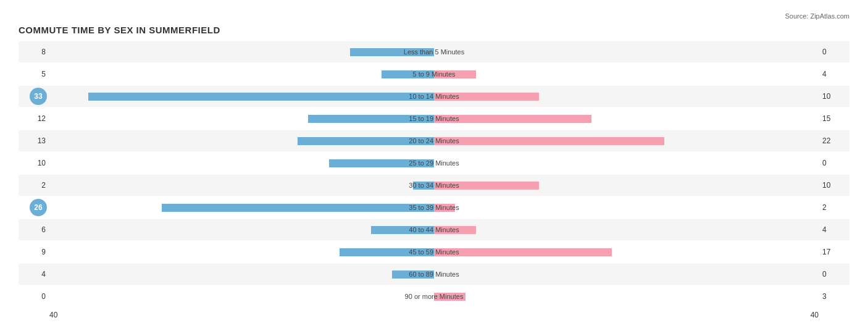 Image resolution: width=868 pixels, height=323 pixels. I want to click on left-value: 8, so click(34, 52).